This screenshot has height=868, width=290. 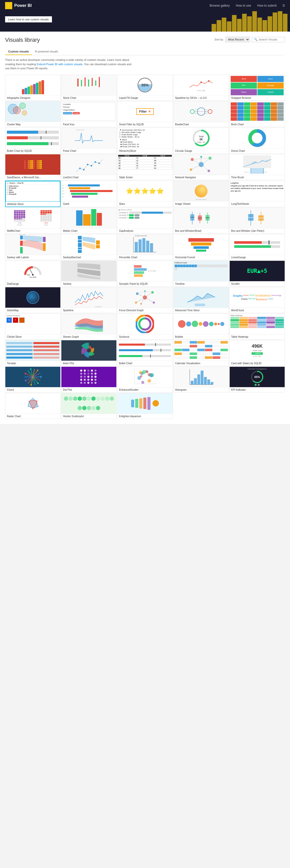 I want to click on visual-card-tornado: Tornado, so click(x=33, y=353).